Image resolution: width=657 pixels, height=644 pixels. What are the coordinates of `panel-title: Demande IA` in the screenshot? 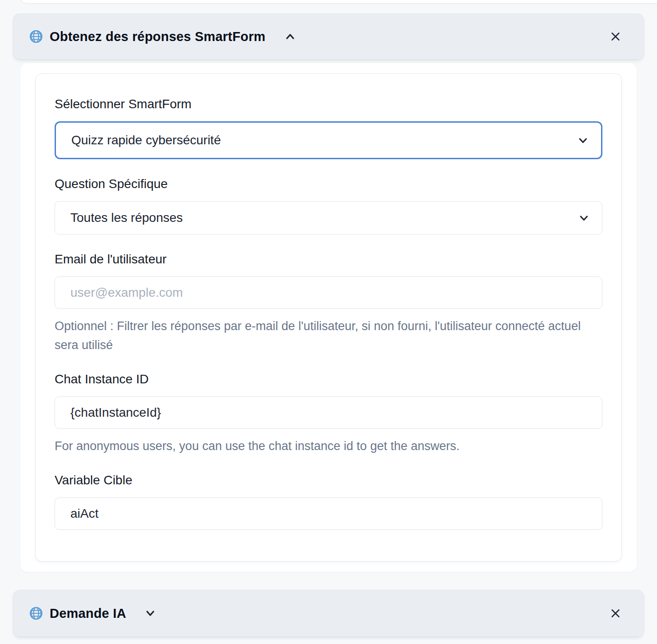 It's located at (88, 613).